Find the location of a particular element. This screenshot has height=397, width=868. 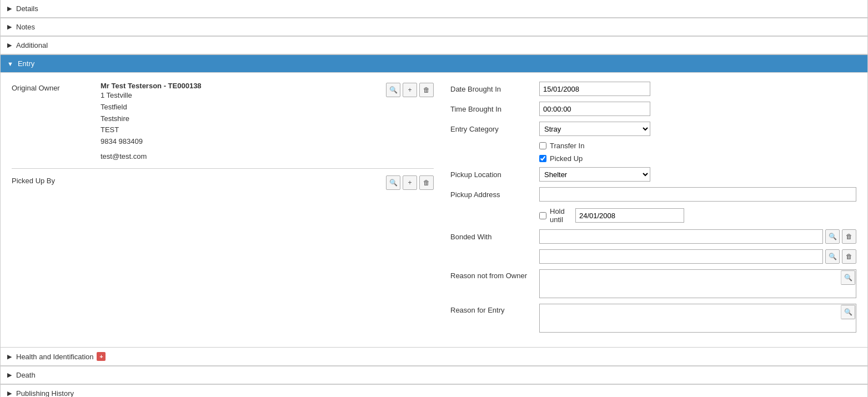

picked-up-search-button: 🔍 is located at coordinates (393, 183).